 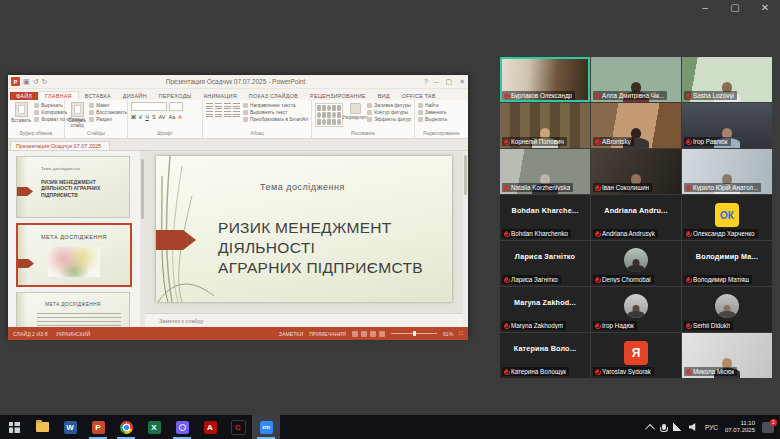 I want to click on align-right-icon, so click(x=228, y=114).